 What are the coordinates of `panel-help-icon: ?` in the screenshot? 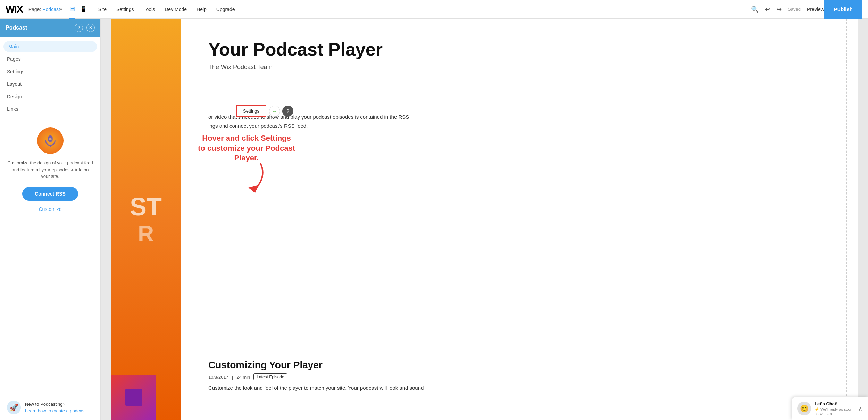 It's located at (79, 28).